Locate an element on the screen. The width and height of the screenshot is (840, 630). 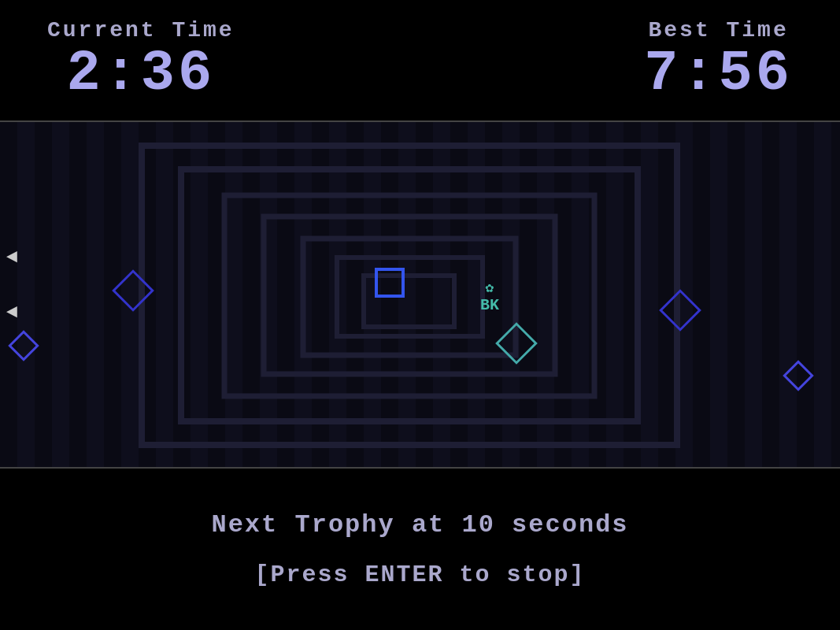
current-time-label: Current Time is located at coordinates (141, 30).